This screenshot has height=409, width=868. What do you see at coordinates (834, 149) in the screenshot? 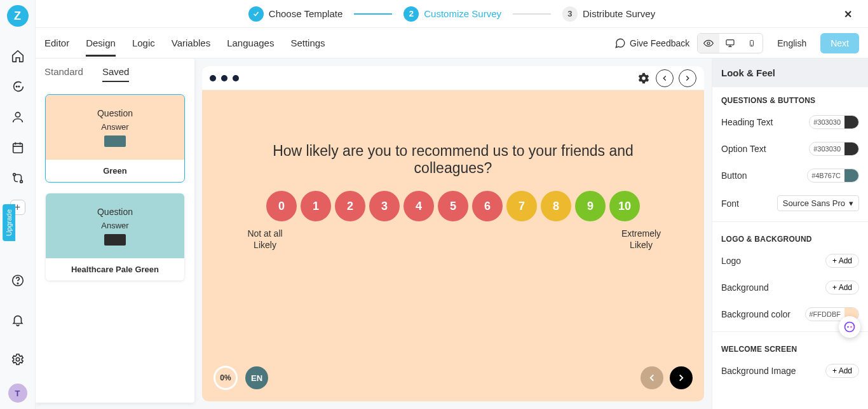
I see `option-text-color-picker: #303030` at bounding box center [834, 149].